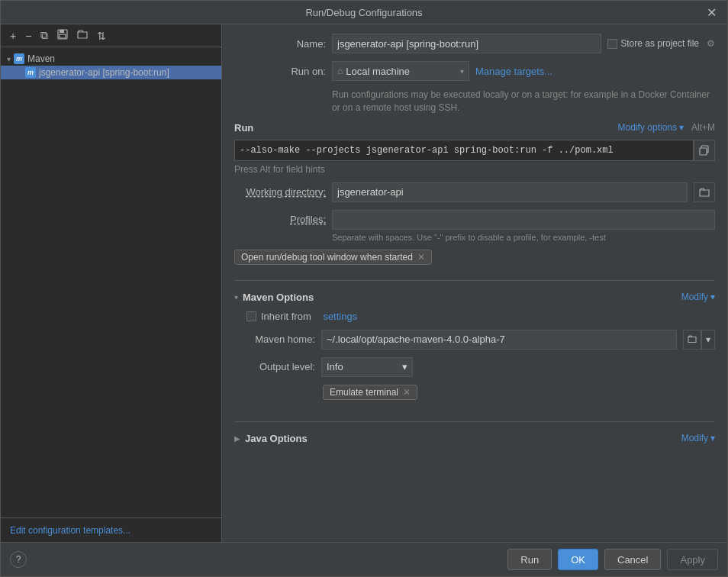 The width and height of the screenshot is (728, 577). Describe the element at coordinates (278, 298) in the screenshot. I see `maven-options-title: Maven Options` at that location.